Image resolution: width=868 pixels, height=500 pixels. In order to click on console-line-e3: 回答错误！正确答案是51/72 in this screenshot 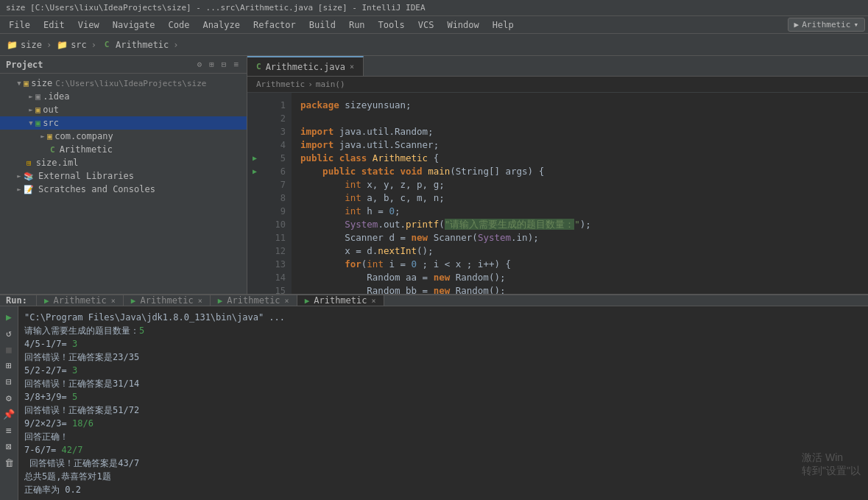, I will do `click(443, 410)`.